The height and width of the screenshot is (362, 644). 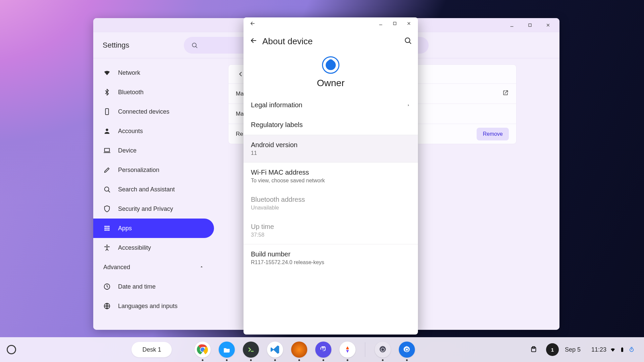 What do you see at coordinates (107, 287) in the screenshot?
I see `clock-icon` at bounding box center [107, 287].